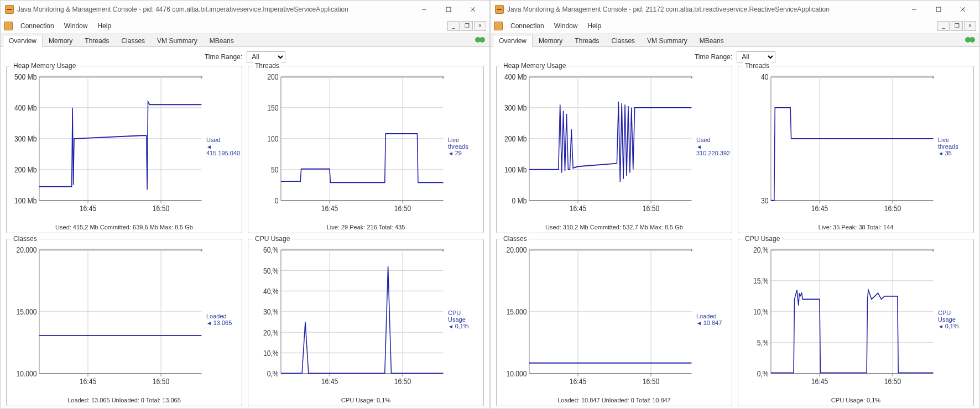 Image resolution: width=980 pixels, height=409 pixels. What do you see at coordinates (735, 9) in the screenshot?
I see `titlebar: Java Monitoring & Management Console - p…` at bounding box center [735, 9].